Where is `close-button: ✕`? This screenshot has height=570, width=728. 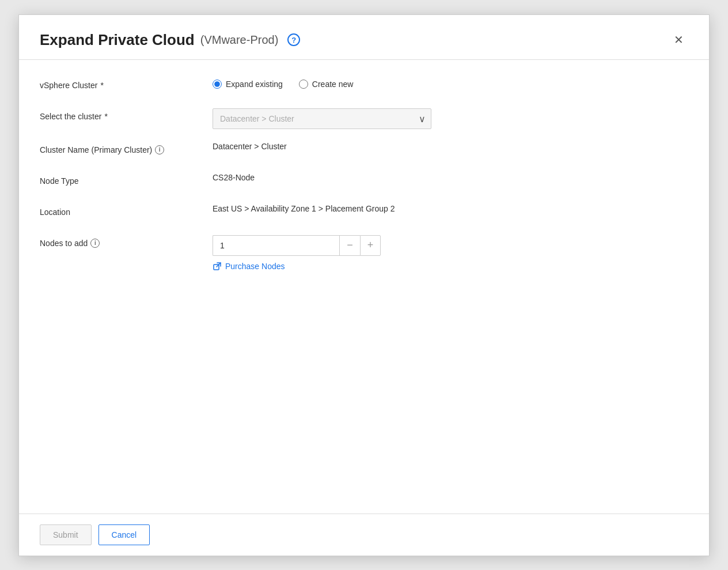
close-button: ✕ is located at coordinates (678, 40).